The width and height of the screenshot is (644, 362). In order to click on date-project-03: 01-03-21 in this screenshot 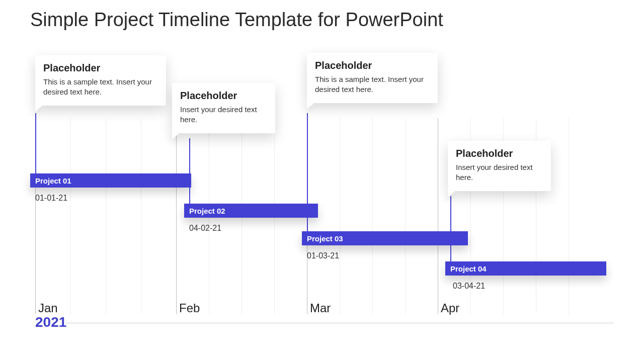, I will do `click(323, 256)`.